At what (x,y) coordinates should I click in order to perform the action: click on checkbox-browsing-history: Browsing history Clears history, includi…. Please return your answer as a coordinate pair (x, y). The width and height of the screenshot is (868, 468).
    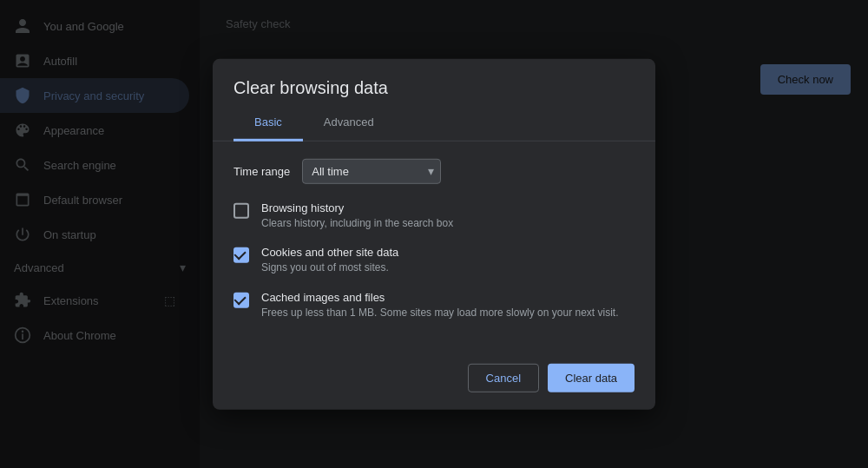
    Looking at the image, I should click on (434, 215).